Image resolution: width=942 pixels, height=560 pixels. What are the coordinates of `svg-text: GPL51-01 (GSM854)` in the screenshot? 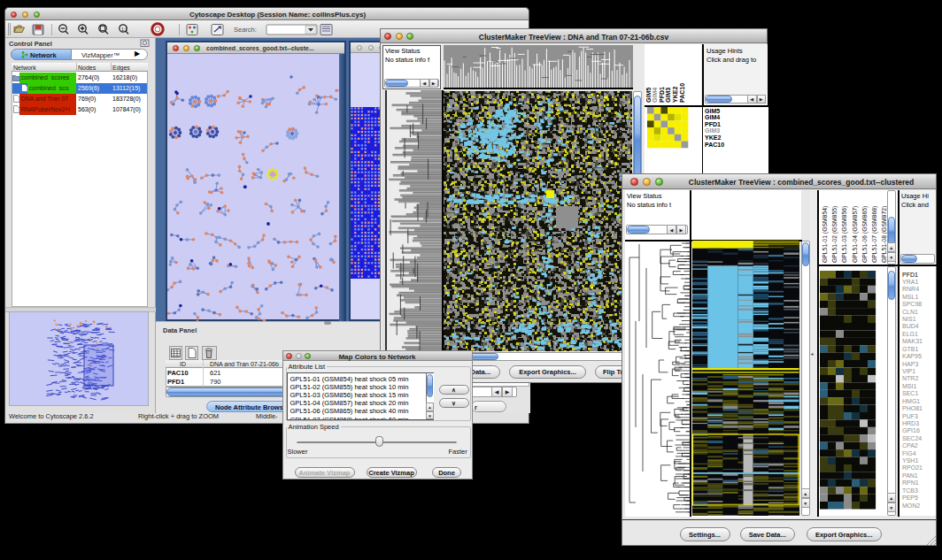 It's located at (825, 234).